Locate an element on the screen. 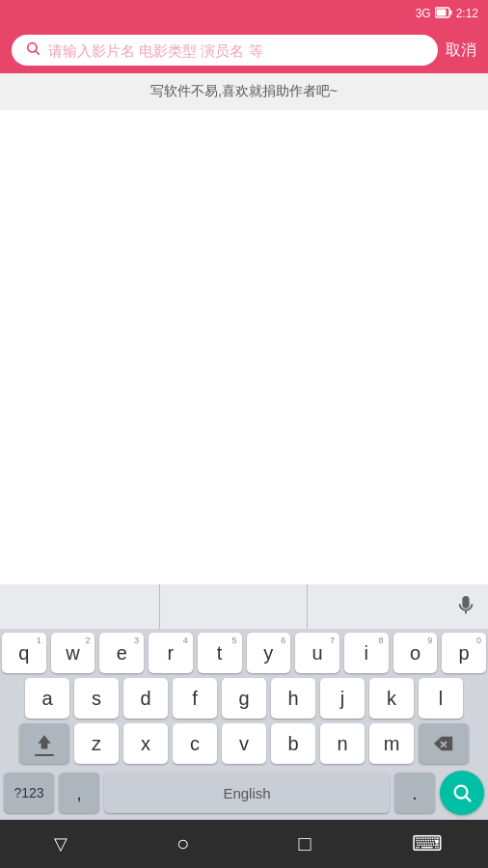 The height and width of the screenshot is (868, 488). cancel-button: 取消 is located at coordinates (461, 50).